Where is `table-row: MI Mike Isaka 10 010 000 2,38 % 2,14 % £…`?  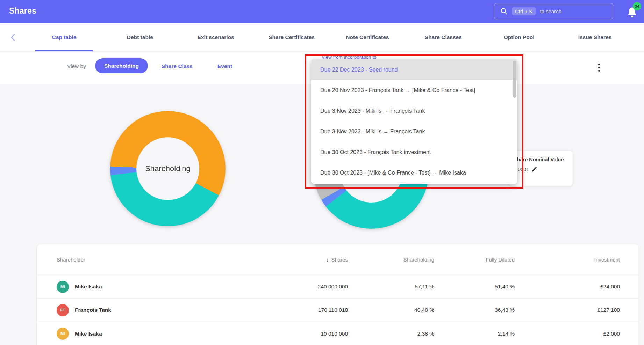
table-row: MI Mike Isaka 10 010 000 2,38 % 2,14 % £… is located at coordinates (338, 333).